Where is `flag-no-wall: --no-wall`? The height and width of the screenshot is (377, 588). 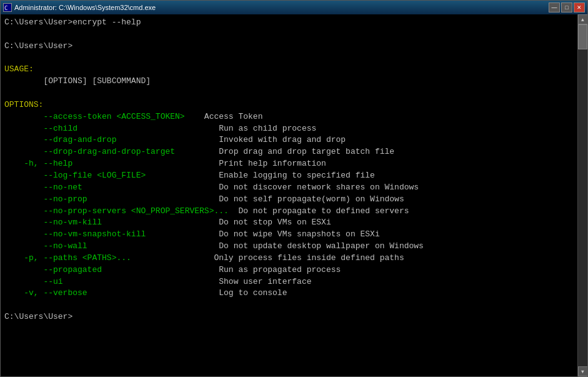
flag-no-wall: --no-wall is located at coordinates (107, 246).